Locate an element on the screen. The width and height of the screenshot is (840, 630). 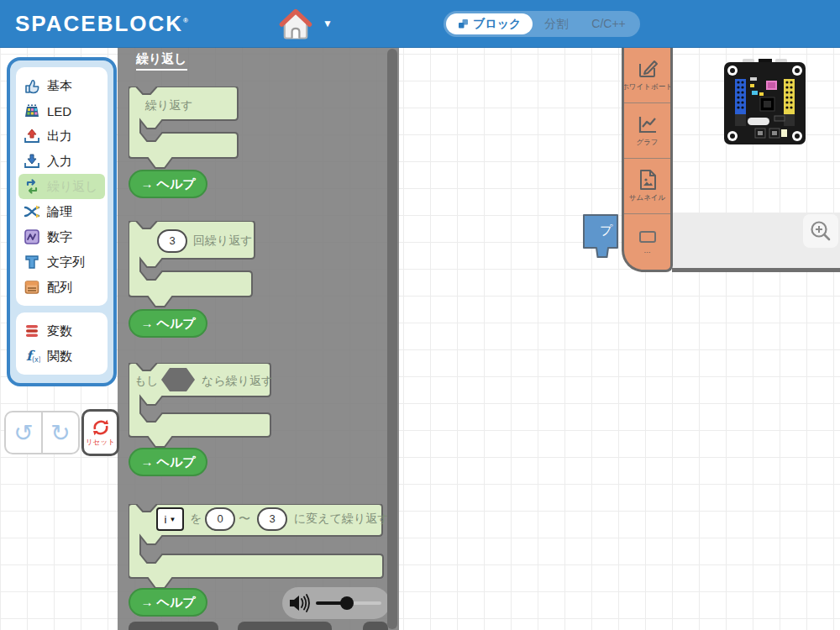
side-tab-label: サムネイル is located at coordinates (648, 198).